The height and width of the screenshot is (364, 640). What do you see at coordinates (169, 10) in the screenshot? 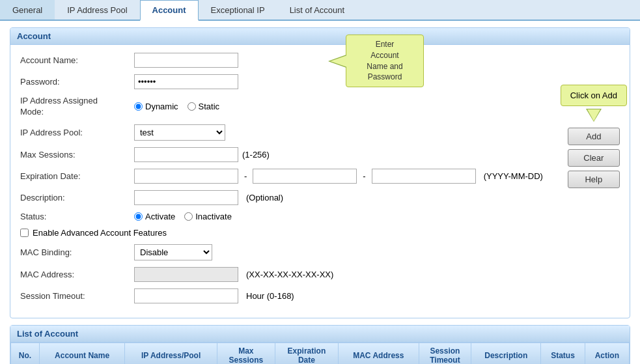
I see `tab-account: Account` at bounding box center [169, 10].